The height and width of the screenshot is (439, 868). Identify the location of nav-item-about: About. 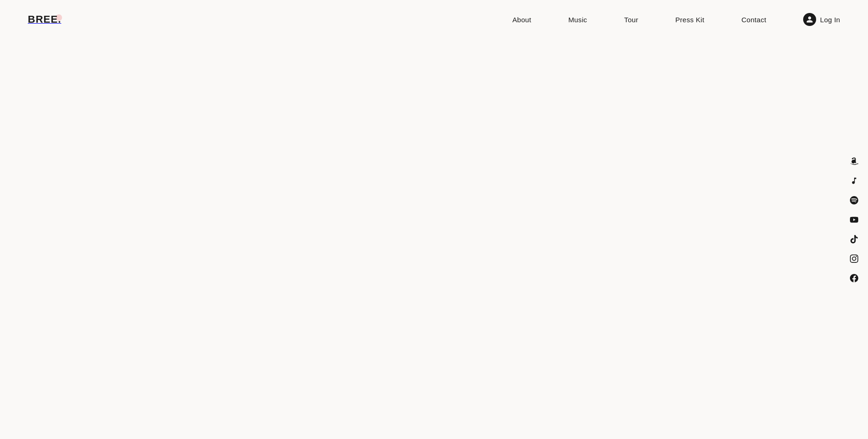
(522, 19).